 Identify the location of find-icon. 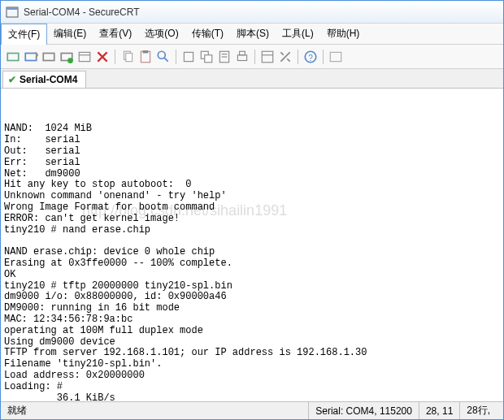
(163, 57).